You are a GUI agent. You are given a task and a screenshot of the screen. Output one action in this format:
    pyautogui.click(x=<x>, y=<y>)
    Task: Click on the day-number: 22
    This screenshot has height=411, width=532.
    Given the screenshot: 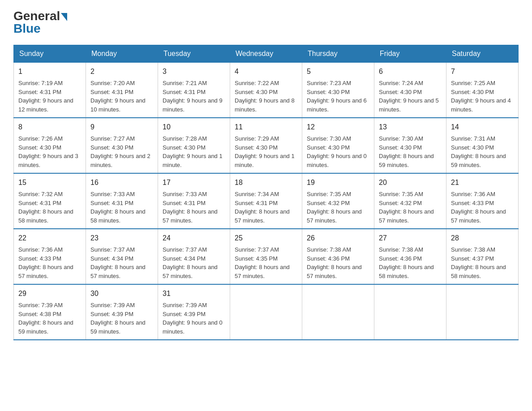 What is the action you would take?
    pyautogui.click(x=50, y=238)
    